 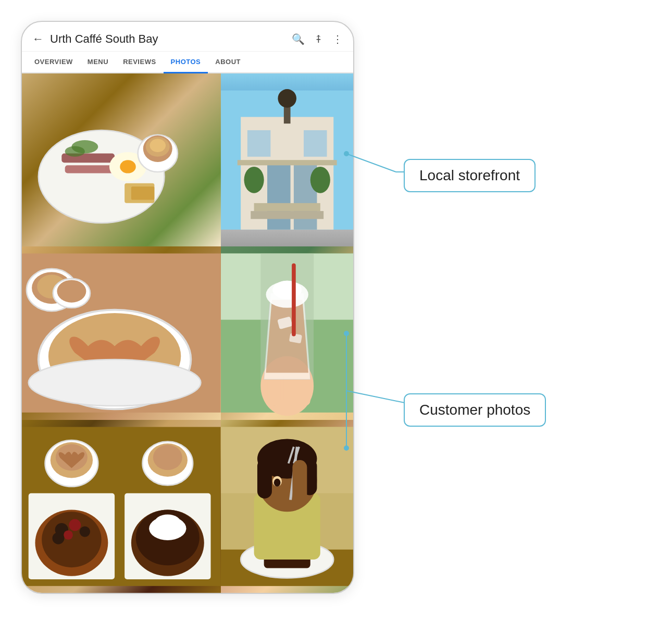 I want to click on tab-reviews: REVIEWS, so click(x=140, y=63).